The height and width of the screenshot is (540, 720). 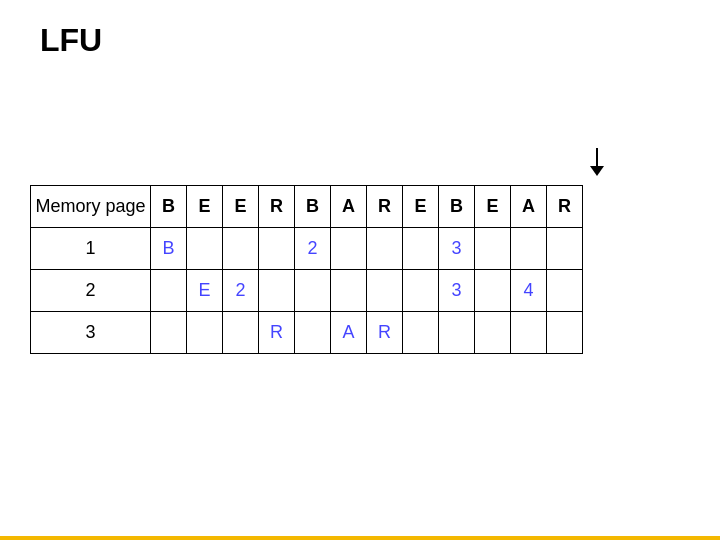 I want to click on row-1-col-0: B, so click(x=169, y=249).